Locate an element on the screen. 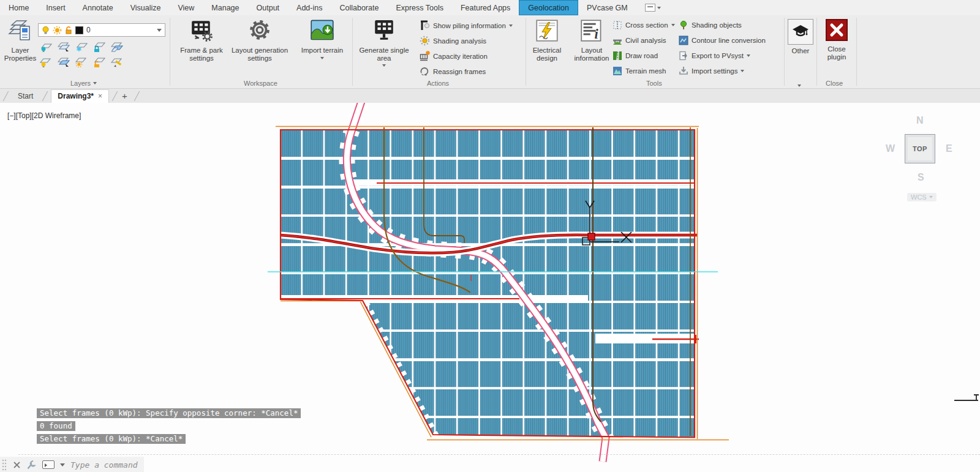  layer-walk-icon is located at coordinates (117, 62).